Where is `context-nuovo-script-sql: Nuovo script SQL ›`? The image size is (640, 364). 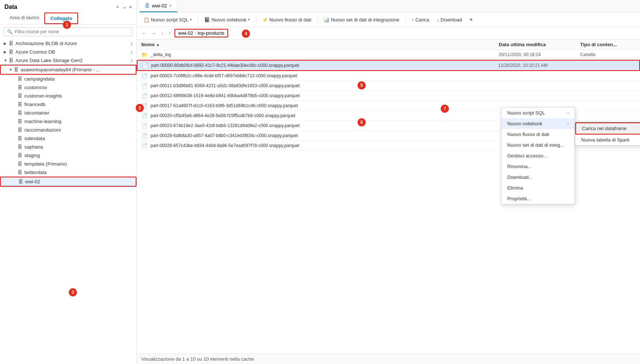
context-nuovo-script-sql: Nuovo script SQL › is located at coordinates (538, 113).